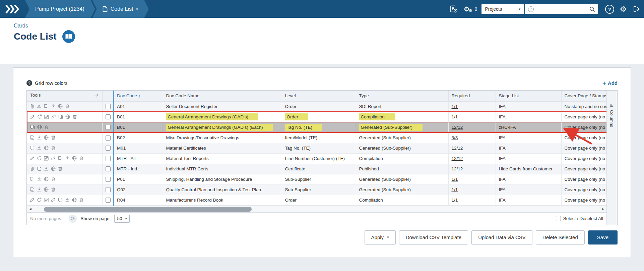 This screenshot has width=644, height=271. I want to click on column-doc-code-name: Doc Code Name, so click(222, 96).